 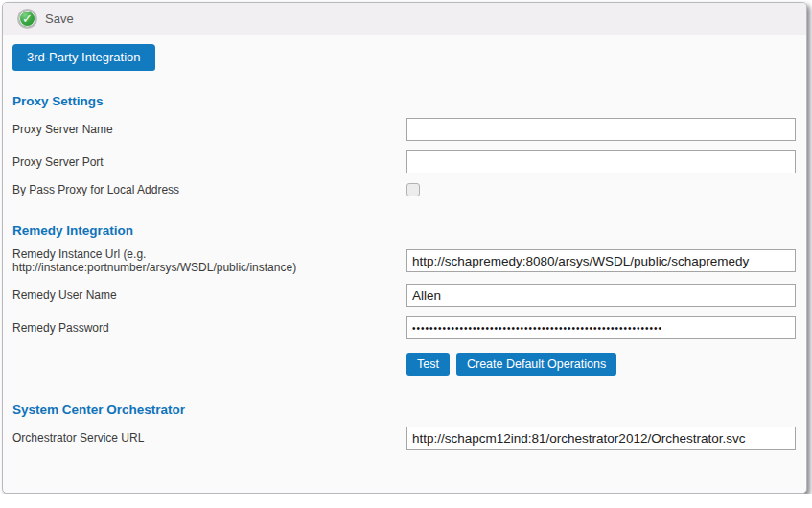 What do you see at coordinates (59, 19) in the screenshot?
I see `save-button-label: Save` at bounding box center [59, 19].